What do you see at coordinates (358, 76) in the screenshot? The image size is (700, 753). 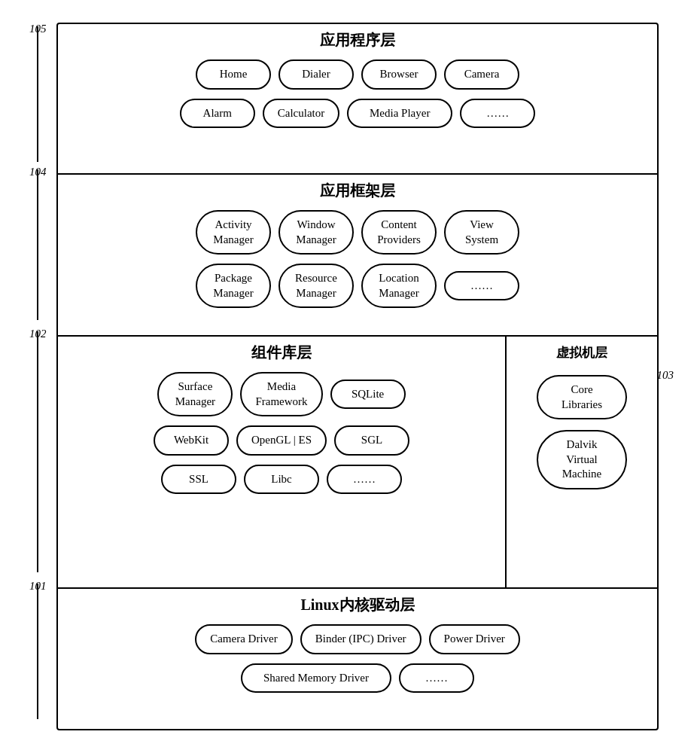 I see `layer-105-row1: Home Dialer Browser Camera` at bounding box center [358, 76].